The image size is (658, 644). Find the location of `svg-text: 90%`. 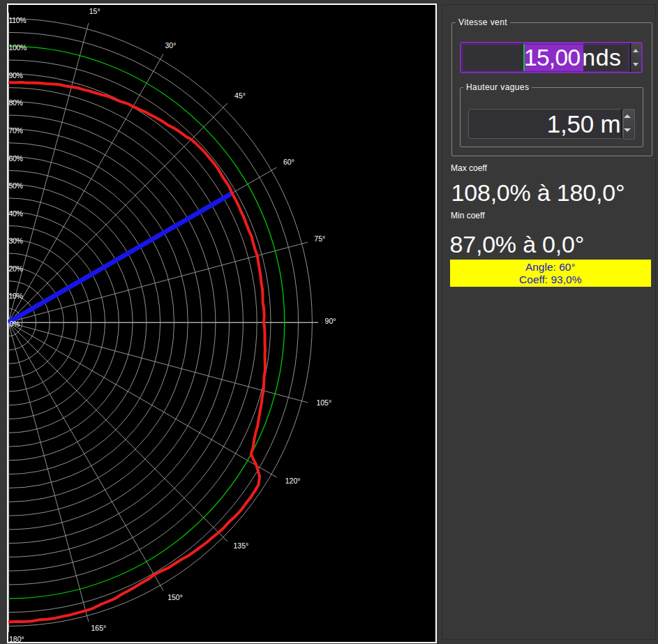

svg-text: 90% is located at coordinates (16, 75).